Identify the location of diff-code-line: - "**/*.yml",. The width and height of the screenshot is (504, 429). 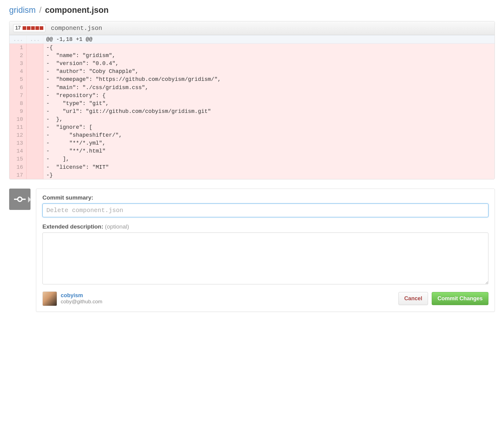
(269, 143).